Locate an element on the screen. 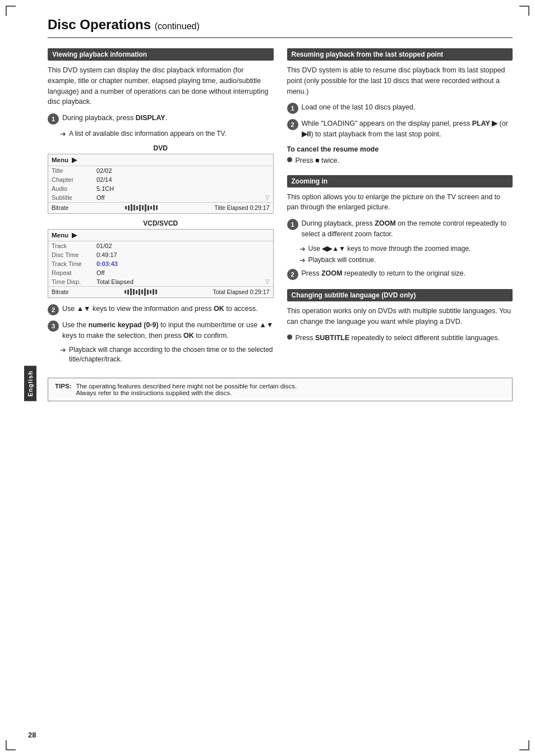  subtitle-bullet-dot is located at coordinates (289, 337).